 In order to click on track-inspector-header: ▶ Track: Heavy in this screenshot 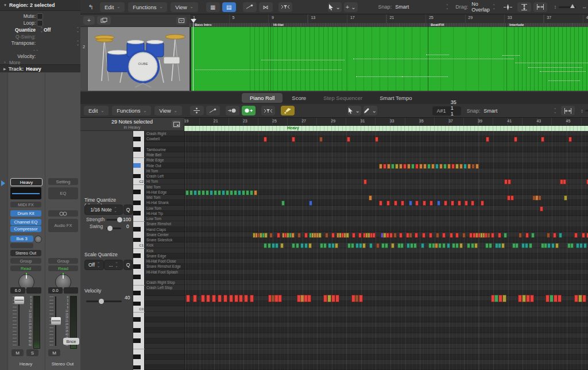, I will do `click(40, 68)`.